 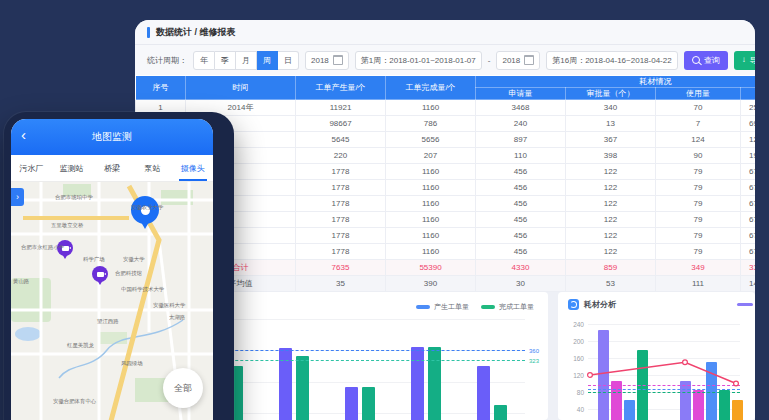 I want to click on table-cell: 19, so click(x=748, y=156).